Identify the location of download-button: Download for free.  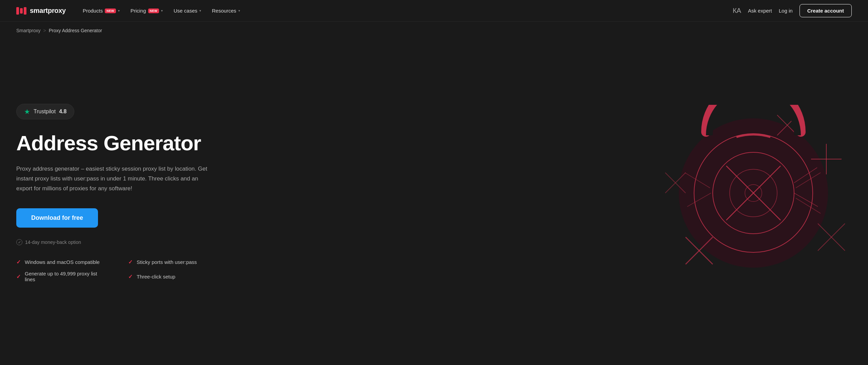
(57, 218).